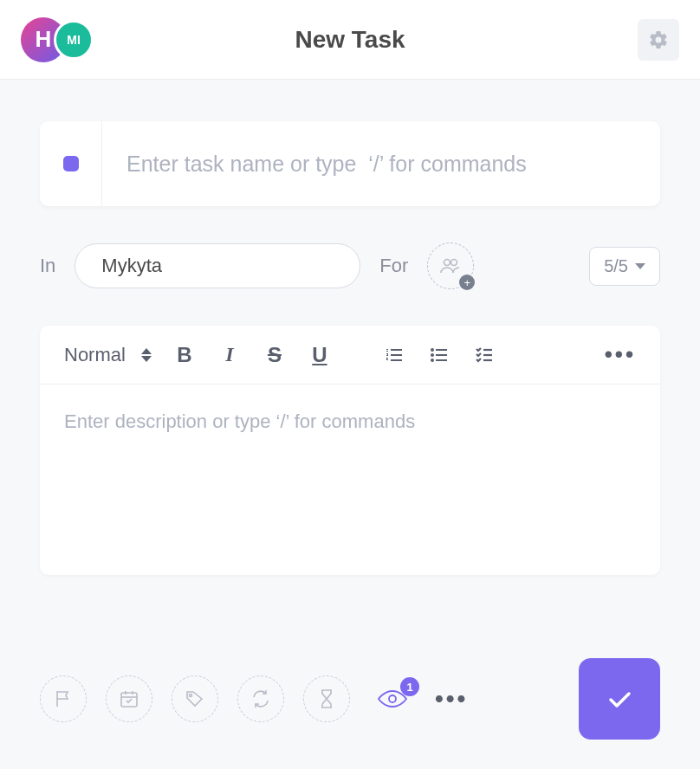 The height and width of the screenshot is (769, 700). Describe the element at coordinates (350, 40) in the screenshot. I see `page-title: New Task` at that location.